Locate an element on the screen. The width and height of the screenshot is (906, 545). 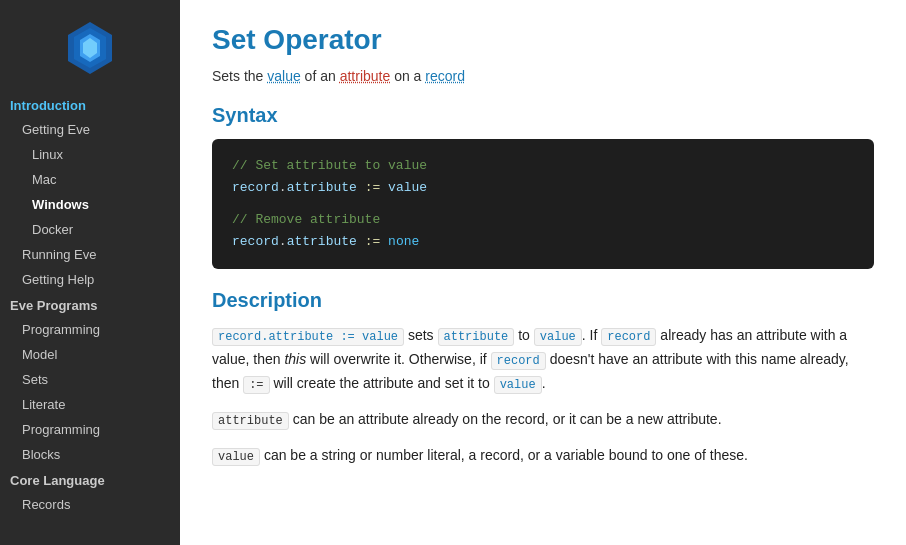
code-line-comment-1: // Set attribute to value is located at coordinates (543, 166).